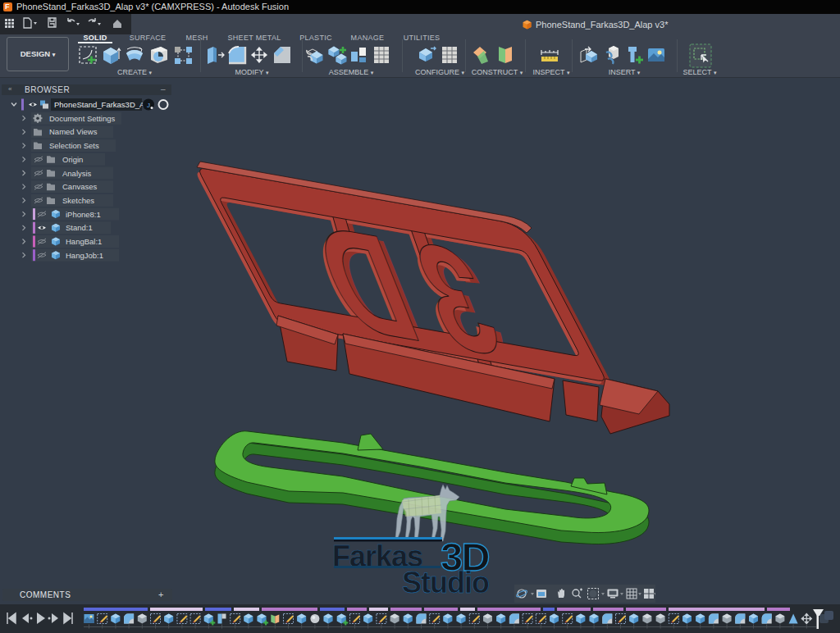 Image resolution: width=840 pixels, height=633 pixels. What do you see at coordinates (77, 174) in the screenshot?
I see `svg-text: Analysis` at bounding box center [77, 174].